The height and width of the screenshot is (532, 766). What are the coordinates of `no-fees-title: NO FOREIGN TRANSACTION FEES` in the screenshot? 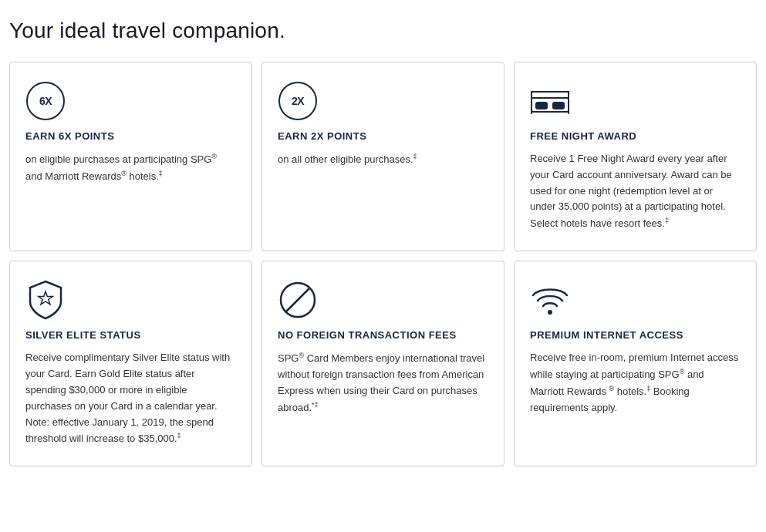 It's located at (383, 335).